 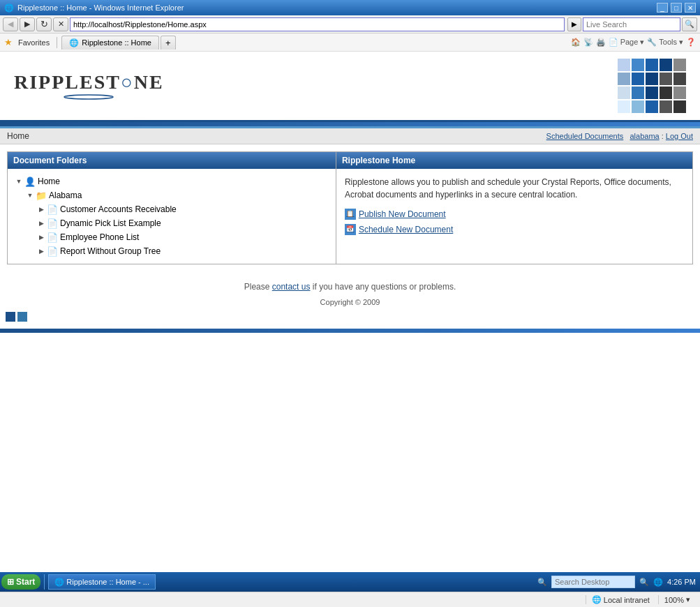 I want to click on tree-item-dynamic-pick-list: ▶ 📄 Dynamic Pick List Example, so click(x=172, y=223).